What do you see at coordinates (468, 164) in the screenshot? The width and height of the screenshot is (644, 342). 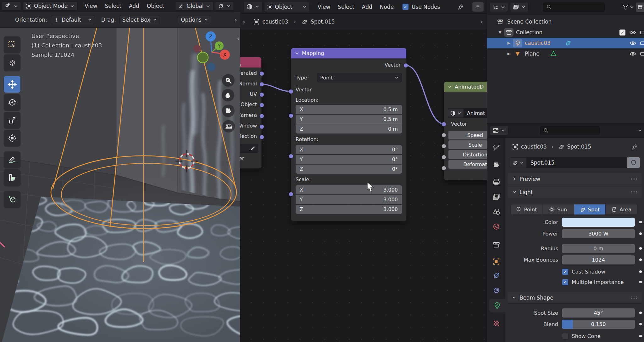 I see `group-deform-field: Deformat` at bounding box center [468, 164].